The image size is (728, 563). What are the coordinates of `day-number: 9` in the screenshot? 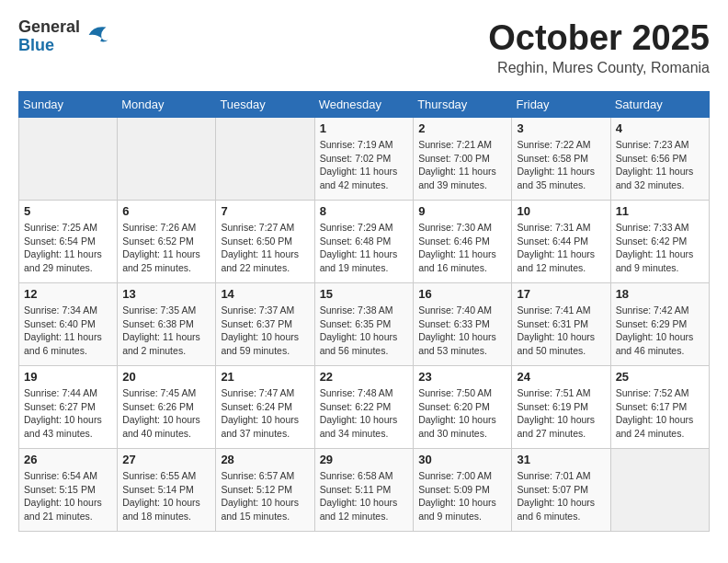 It's located at (462, 212).